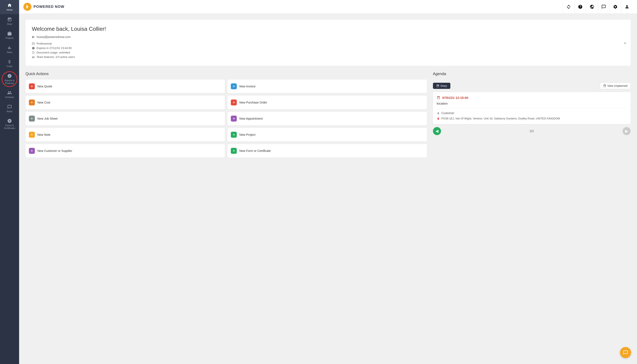  Describe the element at coordinates (33, 57) in the screenshot. I see `team-icon` at that location.